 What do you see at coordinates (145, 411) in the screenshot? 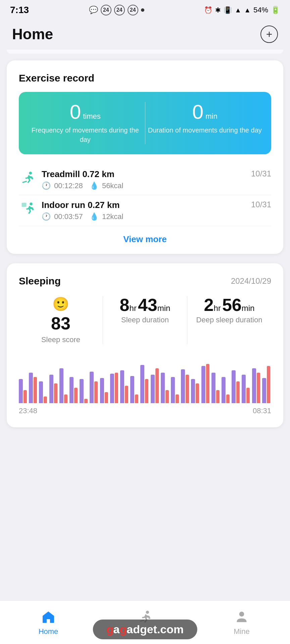
I see `chart-time-labels: 23:48 08:31` at bounding box center [145, 411].